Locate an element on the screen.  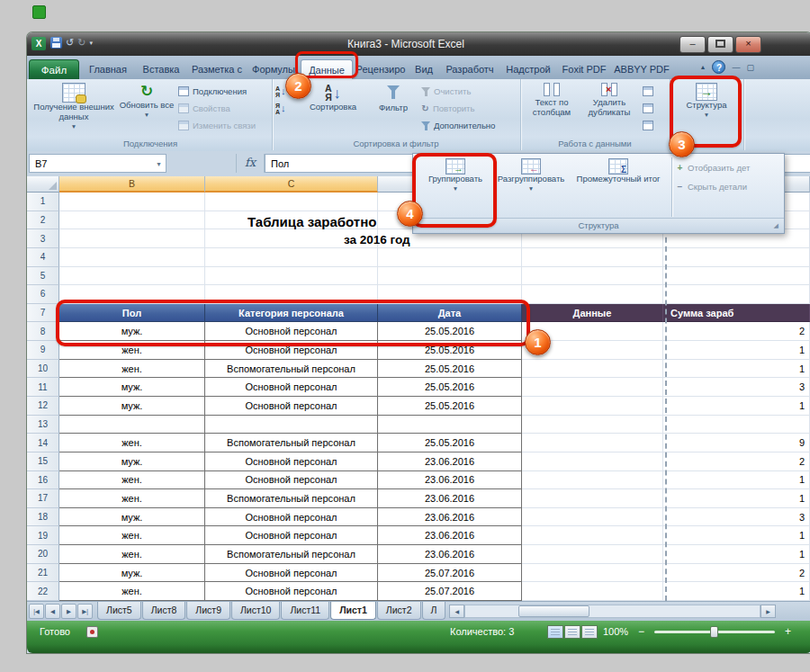
cell: 9 is located at coordinates (736, 443).